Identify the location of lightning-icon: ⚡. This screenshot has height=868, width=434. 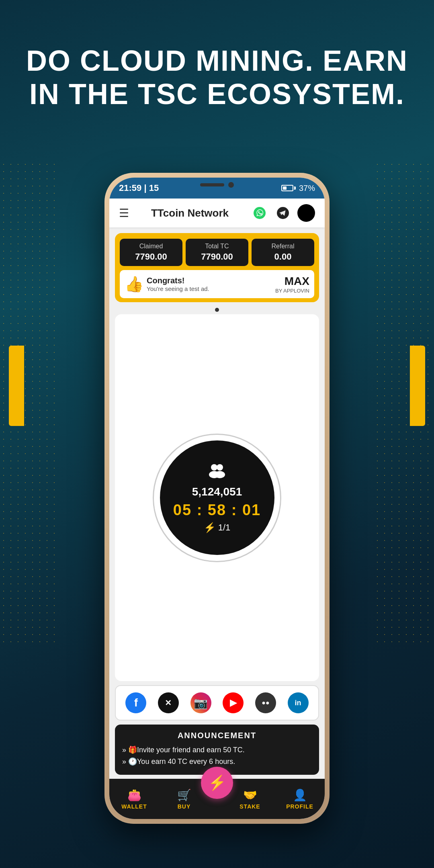
(210, 528).